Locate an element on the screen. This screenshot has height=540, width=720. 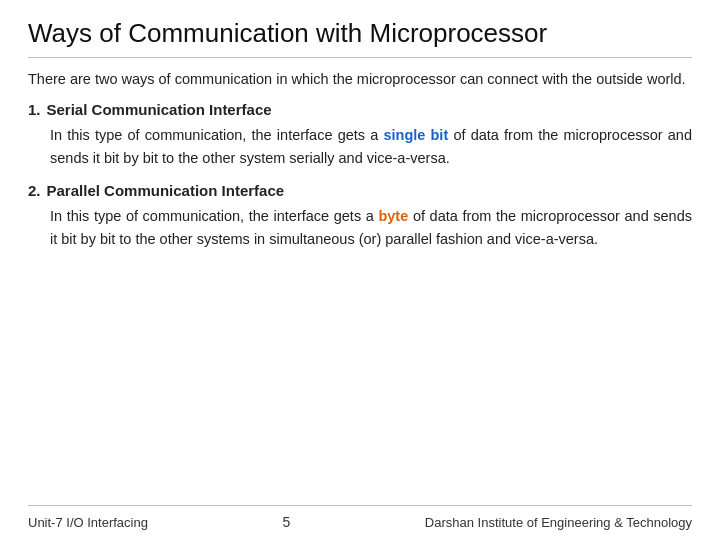
section-1-number: 1. is located at coordinates (34, 110).